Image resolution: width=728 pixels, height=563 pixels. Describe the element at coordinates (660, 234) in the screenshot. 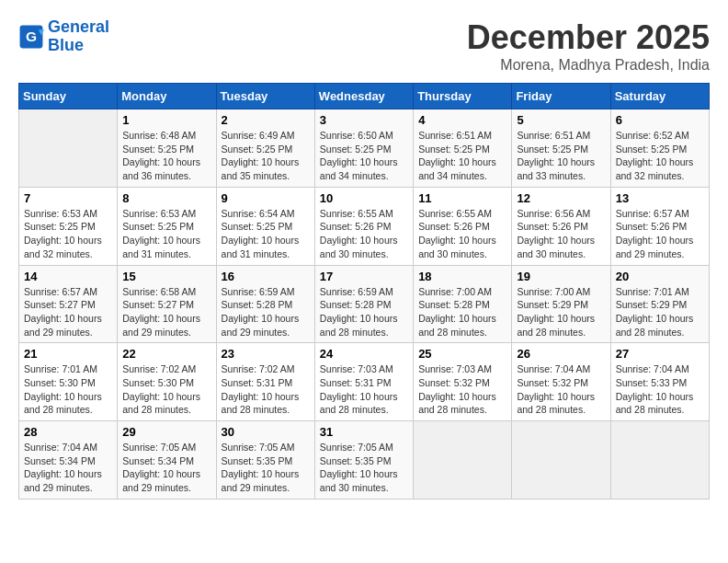

I see `day-info: Sunrise: 6:57 AM Sunset: 5:26 PM Dayligh…` at that location.